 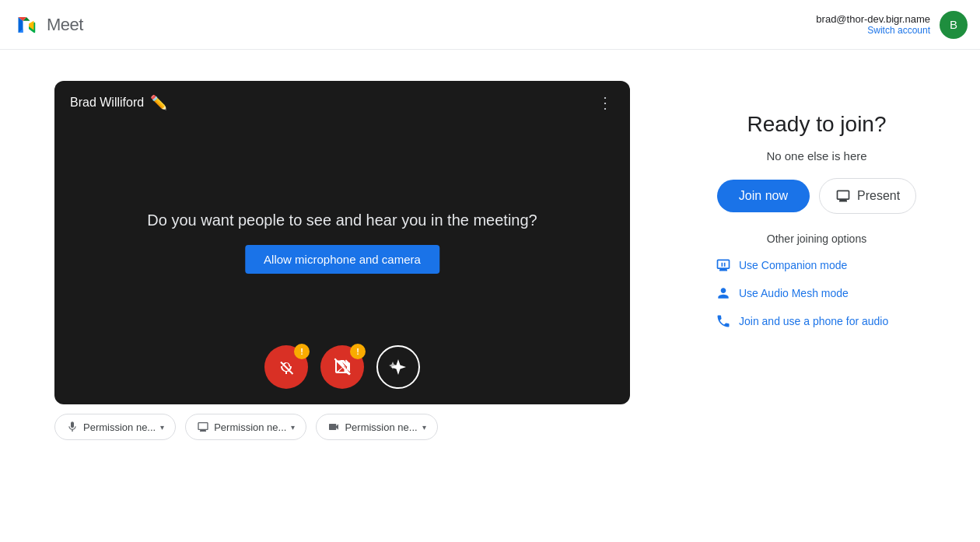 What do you see at coordinates (398, 367) in the screenshot?
I see `effects-button` at bounding box center [398, 367].